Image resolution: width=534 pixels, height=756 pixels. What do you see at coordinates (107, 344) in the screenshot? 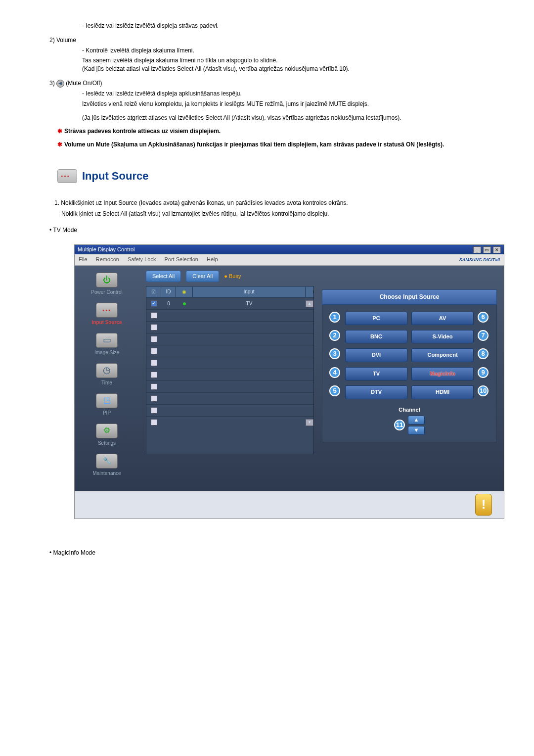
I see `nav-image-size: Image Size` at bounding box center [107, 344].